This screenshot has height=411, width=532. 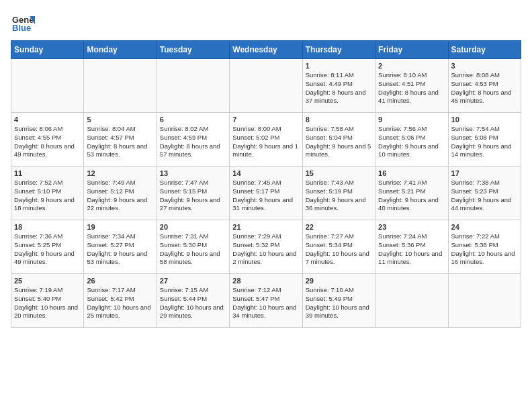 What do you see at coordinates (48, 247) in the screenshot?
I see `calendar-cell: 18Sunrise: 7:36 AM Sunset: 5:25 PM Dayli…` at bounding box center [48, 247].